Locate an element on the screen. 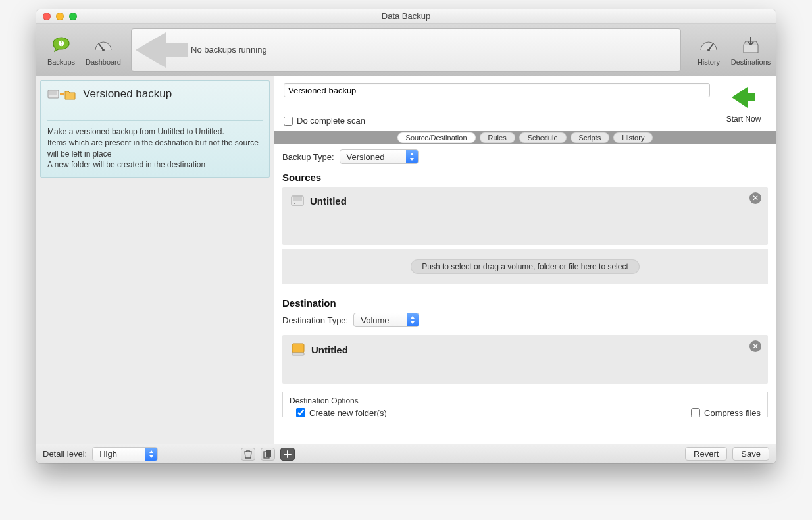 The width and height of the screenshot is (812, 520). titlebar: Data Backup is located at coordinates (406, 16).